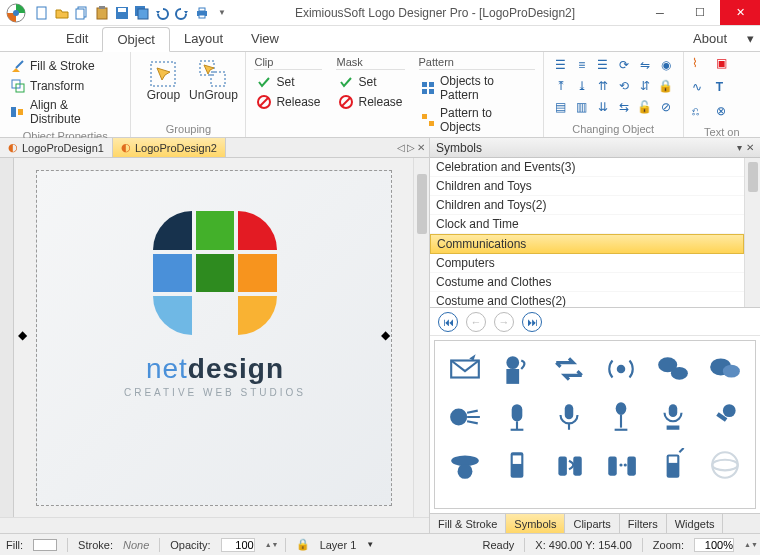 This screenshot has height=555, width=760. What do you see at coordinates (569, 417) in the screenshot?
I see `symbol-mic-icon` at bounding box center [569, 417].